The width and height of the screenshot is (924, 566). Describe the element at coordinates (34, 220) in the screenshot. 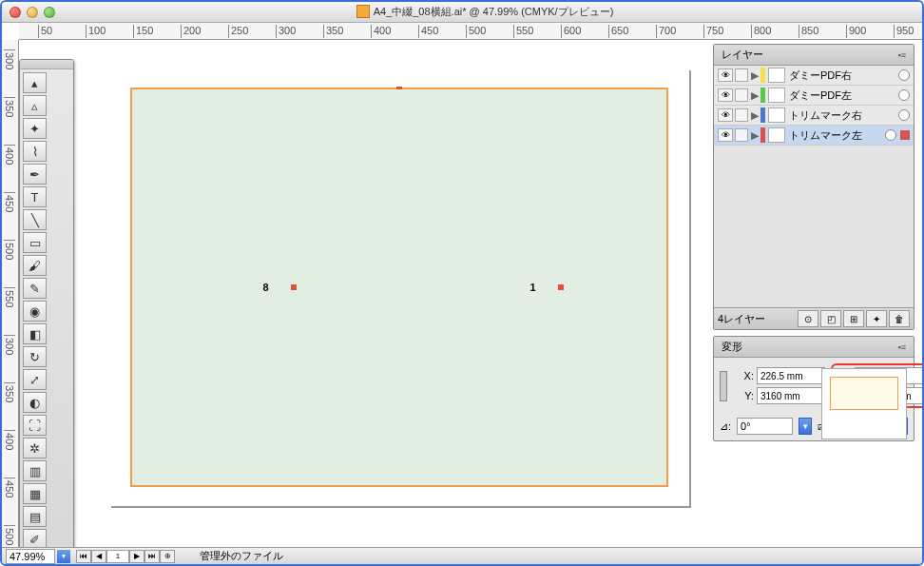

I see `line-tool: ╲` at that location.